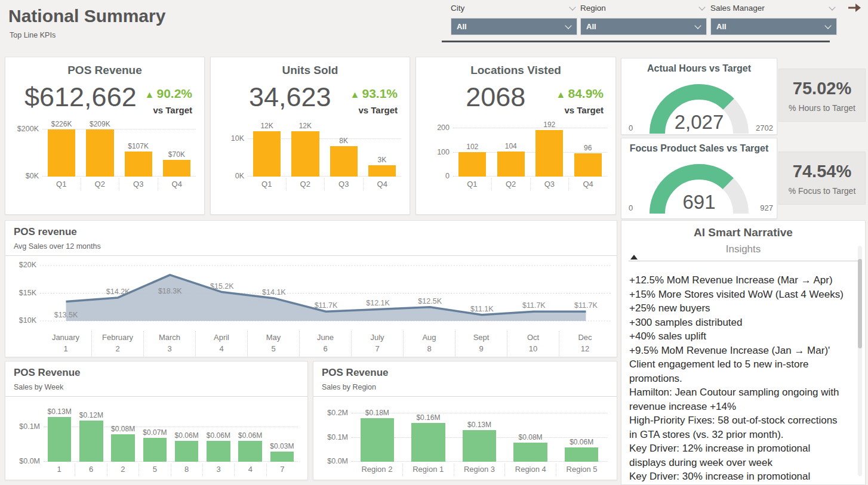  Describe the element at coordinates (738, 427) in the screenshot. I see `narrative-line: High-Priority Fixes: 58 out-of-stock cor…` at that location.